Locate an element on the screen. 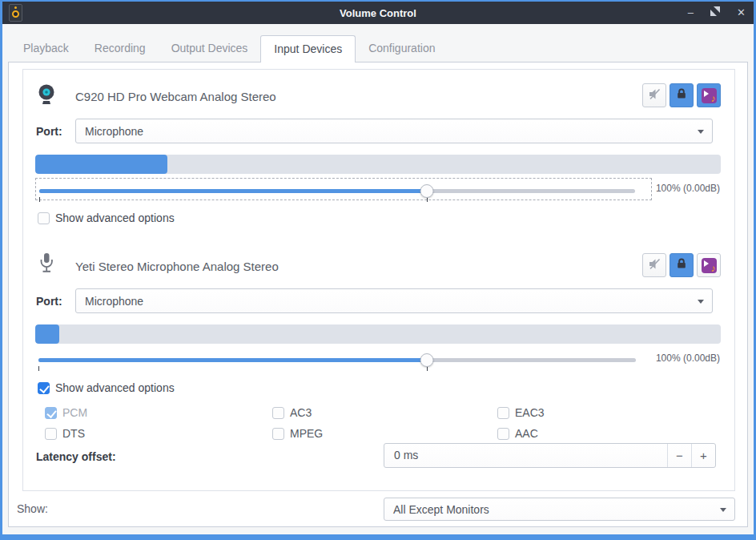  format-mpeg-row: MPEG is located at coordinates (298, 433).